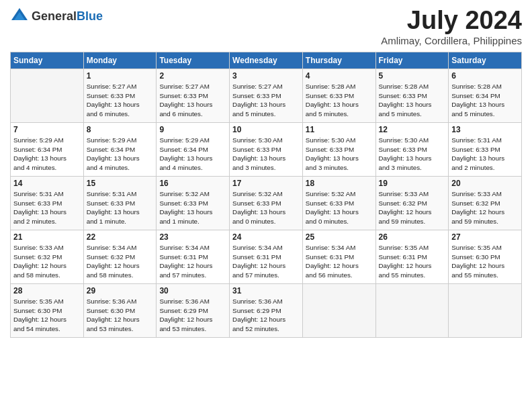 This screenshot has width=532, height=411. I want to click on calendar-cell: 27Sunrise: 5:35 AM Sunset: 6:30 PM Dayli…, so click(485, 257).